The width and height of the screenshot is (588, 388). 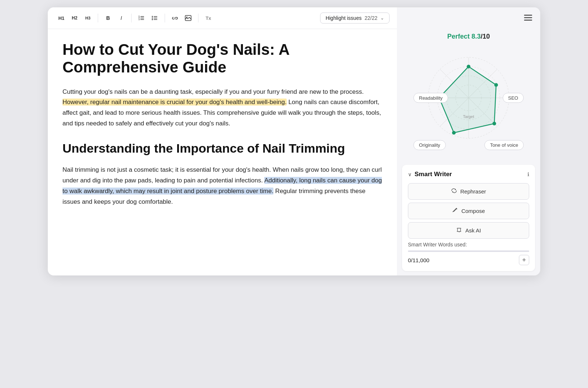 What do you see at coordinates (454, 191) in the screenshot?
I see `rephraser-icon` at bounding box center [454, 191].